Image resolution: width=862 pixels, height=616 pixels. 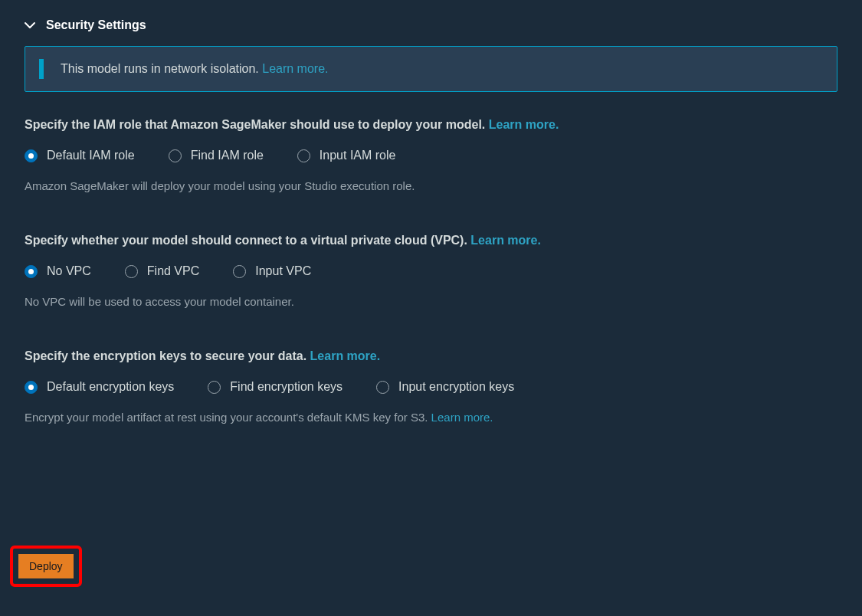 I want to click on encryption-radio-input: Input encryption keys, so click(x=445, y=387).